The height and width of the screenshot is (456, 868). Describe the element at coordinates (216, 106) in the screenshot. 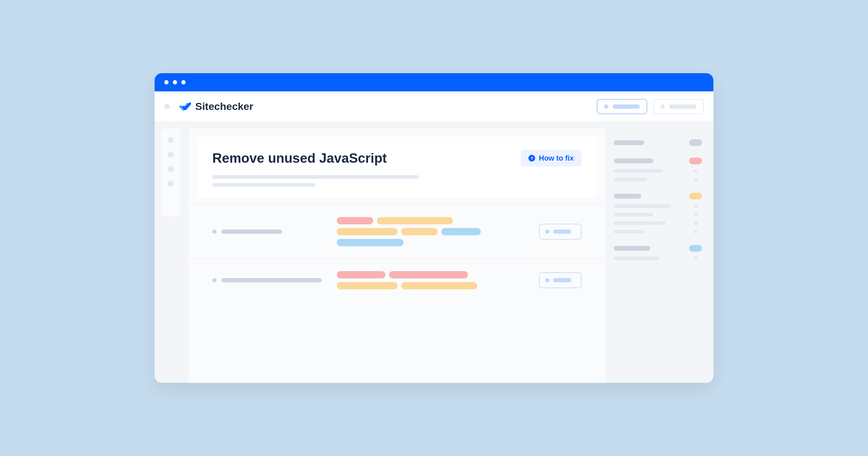

I see `brand-logo: Sitechecker` at that location.